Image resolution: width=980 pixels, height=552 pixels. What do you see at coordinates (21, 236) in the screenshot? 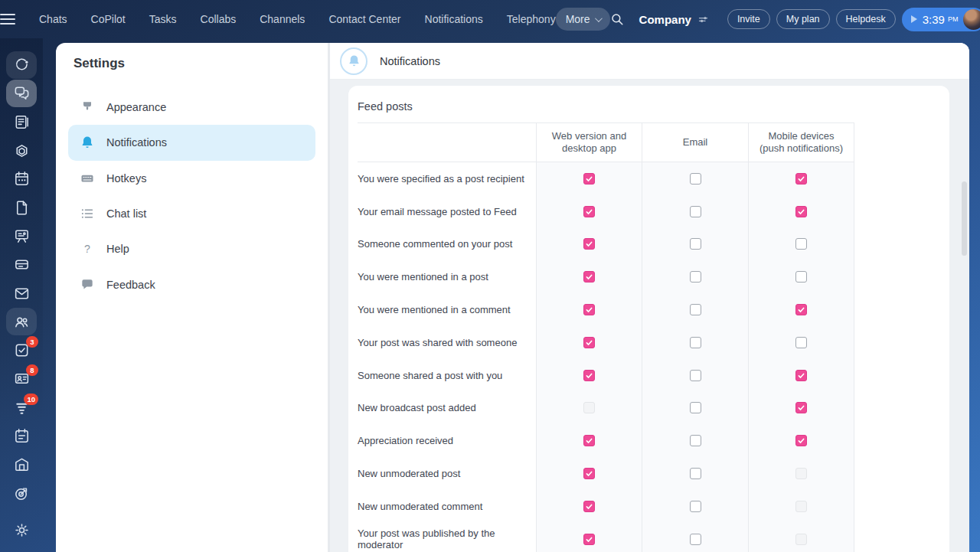
I see `sidebar-item-boards` at bounding box center [21, 236].